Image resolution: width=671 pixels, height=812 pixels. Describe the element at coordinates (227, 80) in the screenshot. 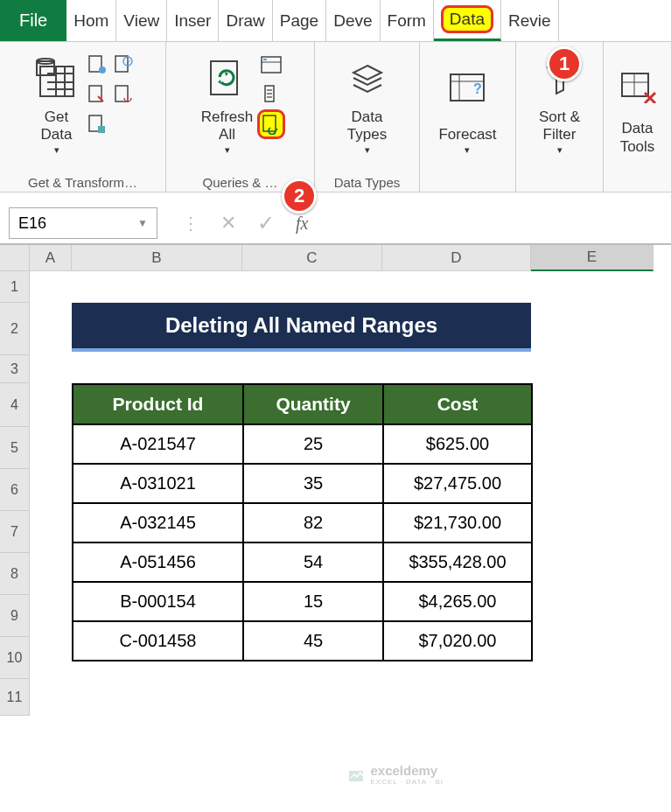

I see `refresh-icon` at that location.